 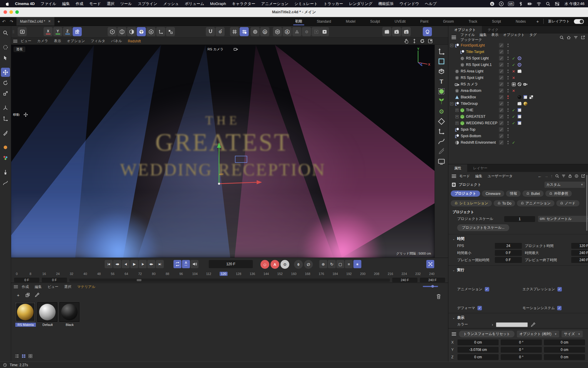 I want to click on rotate-tool, so click(x=5, y=83).